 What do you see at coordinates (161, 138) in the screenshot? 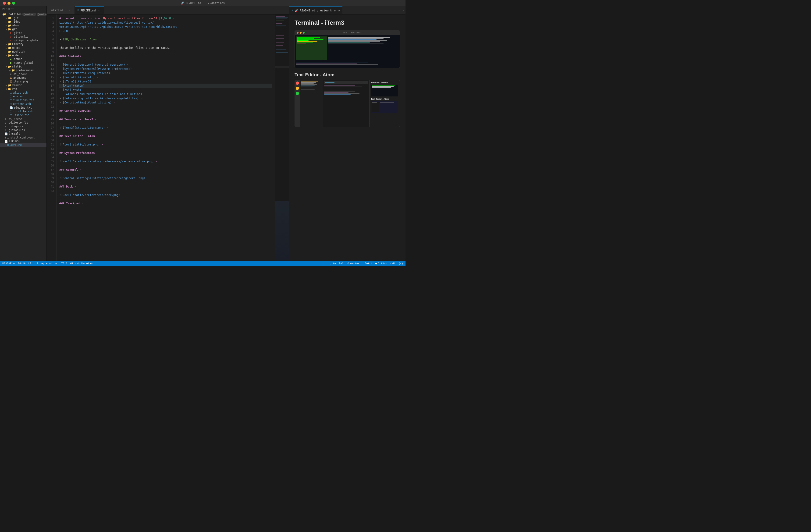
I see `editor-content: 1 2 3 4 5 6 7 8 9 10 11 12 13 14` at bounding box center [161, 138].